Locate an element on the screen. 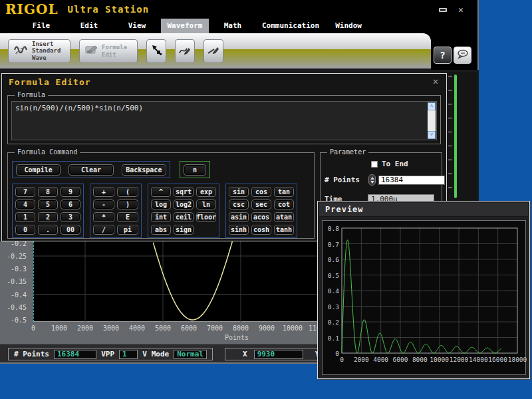 The width and height of the screenshot is (532, 399). compile-button: Compile is located at coordinates (39, 170).